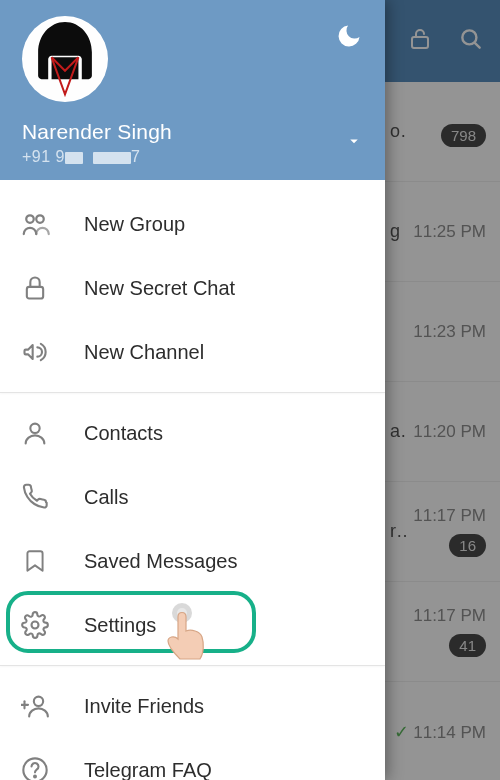  Describe the element at coordinates (35, 706) in the screenshot. I see `invite-icon` at that location.